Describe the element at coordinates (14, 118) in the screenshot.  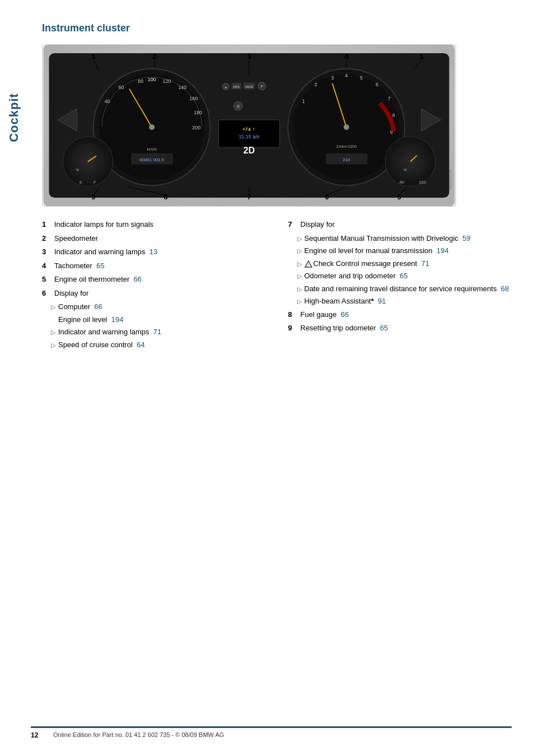
I see `sidebar: Cockpit` at that location.